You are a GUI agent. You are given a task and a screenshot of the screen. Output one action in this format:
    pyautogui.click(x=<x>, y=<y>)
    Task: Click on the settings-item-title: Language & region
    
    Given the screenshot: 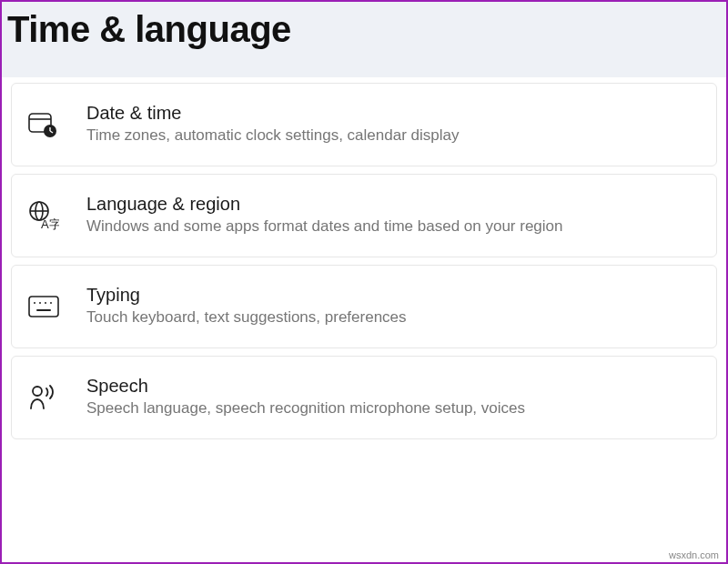 What is the action you would take?
    pyautogui.click(x=393, y=204)
    